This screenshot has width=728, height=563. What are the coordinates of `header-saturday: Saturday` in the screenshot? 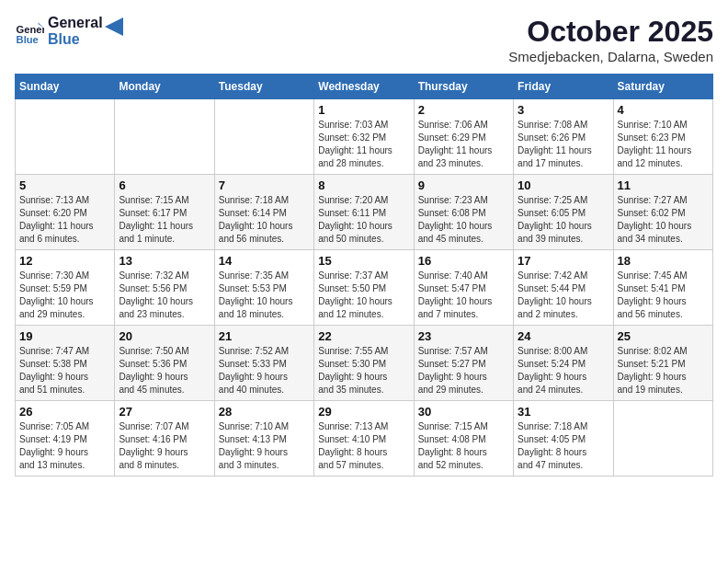 It's located at (663, 86).